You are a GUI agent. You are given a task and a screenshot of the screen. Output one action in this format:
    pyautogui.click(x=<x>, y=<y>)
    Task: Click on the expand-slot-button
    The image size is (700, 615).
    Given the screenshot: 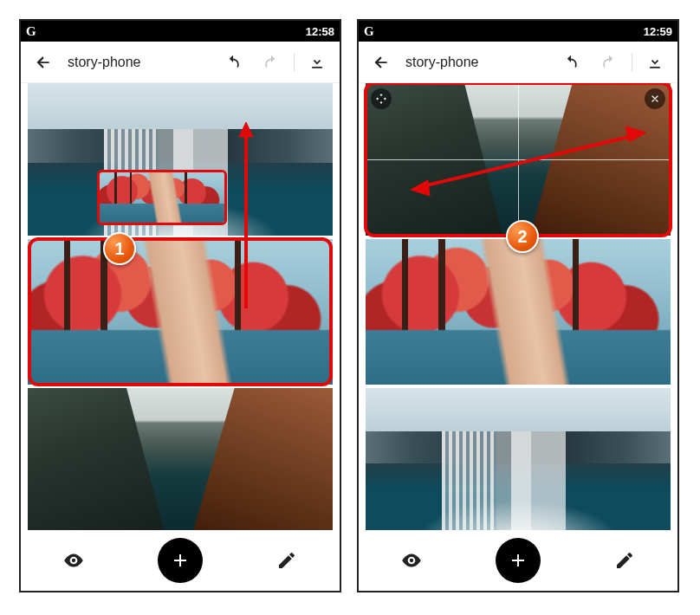 What is the action you would take?
    pyautogui.click(x=381, y=99)
    